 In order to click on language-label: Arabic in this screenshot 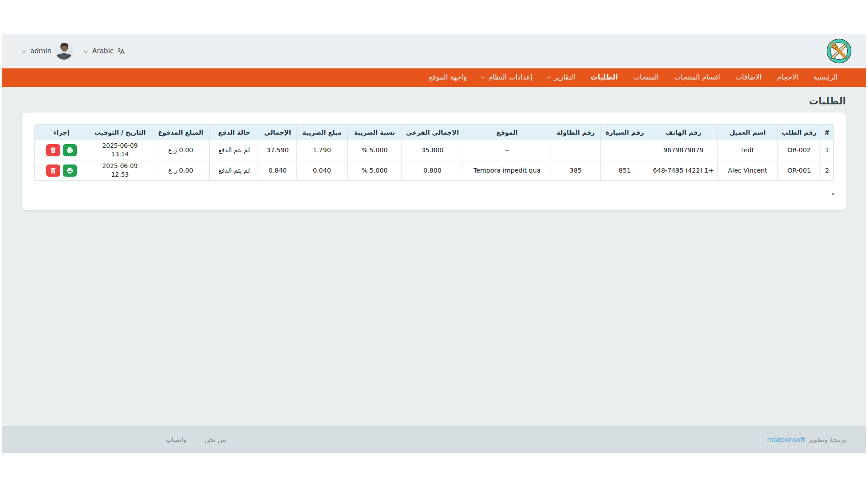, I will do `click(103, 51)`.